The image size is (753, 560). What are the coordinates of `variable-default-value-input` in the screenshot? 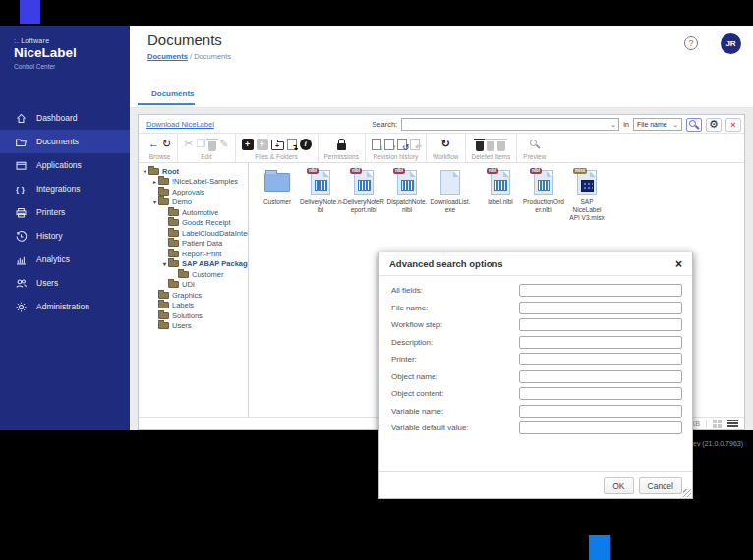 It's located at (601, 428).